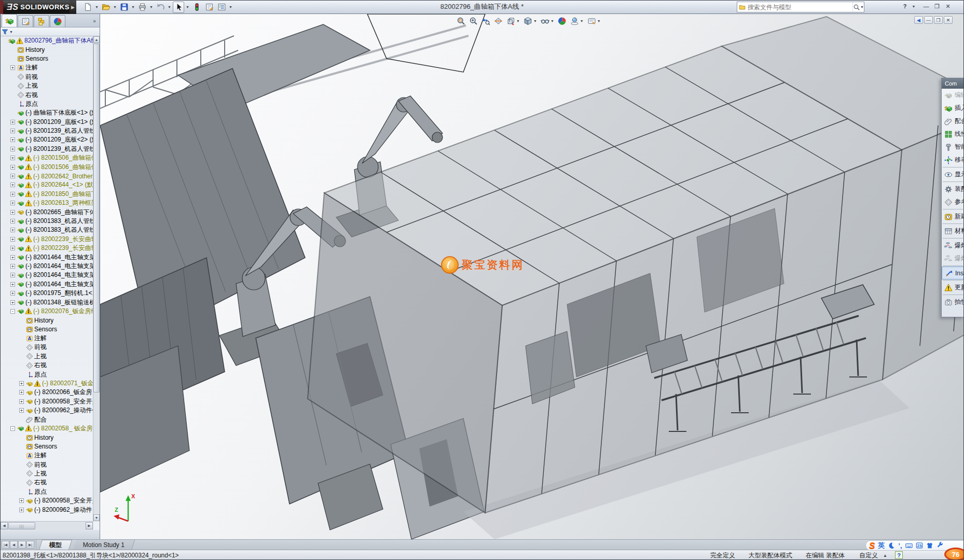 The image size is (964, 560). What do you see at coordinates (222, 7) in the screenshot?
I see `options-button` at bounding box center [222, 7].